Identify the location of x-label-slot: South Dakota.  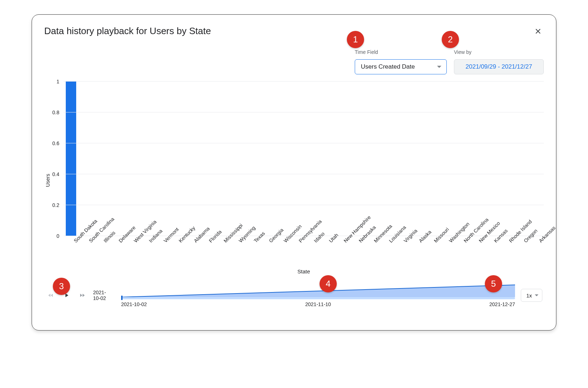
(71, 253).